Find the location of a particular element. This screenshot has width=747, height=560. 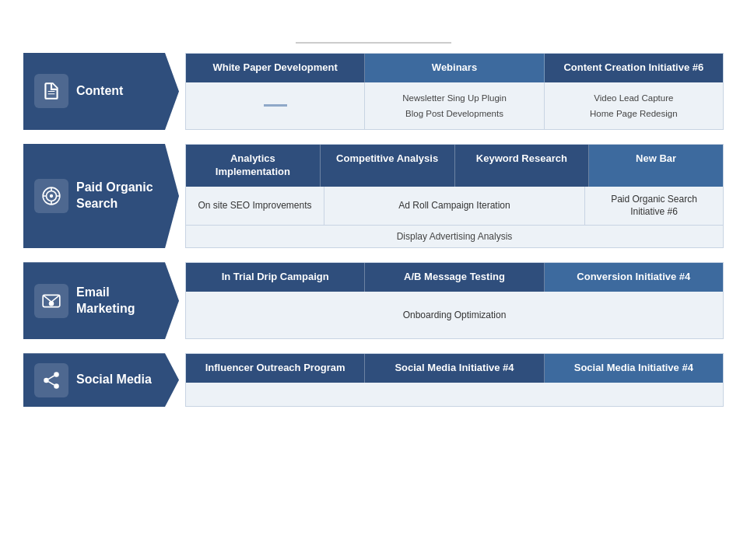

document-icon is located at coordinates (51, 91).